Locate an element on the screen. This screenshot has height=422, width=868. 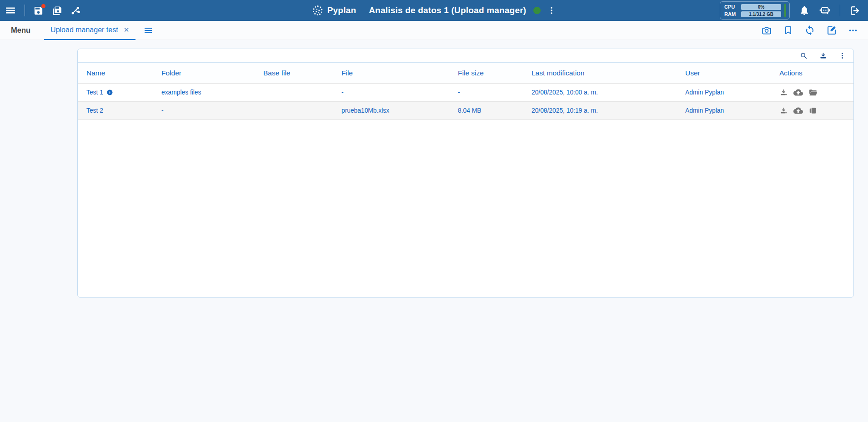
header-file: File is located at coordinates (400, 73).